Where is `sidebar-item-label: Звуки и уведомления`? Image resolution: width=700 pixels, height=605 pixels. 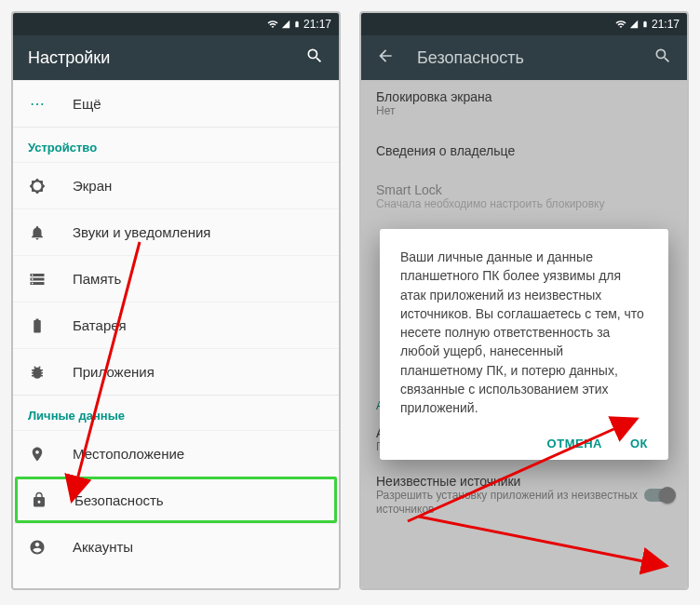 sidebar-item-label: Звуки и уведомления is located at coordinates (198, 233).